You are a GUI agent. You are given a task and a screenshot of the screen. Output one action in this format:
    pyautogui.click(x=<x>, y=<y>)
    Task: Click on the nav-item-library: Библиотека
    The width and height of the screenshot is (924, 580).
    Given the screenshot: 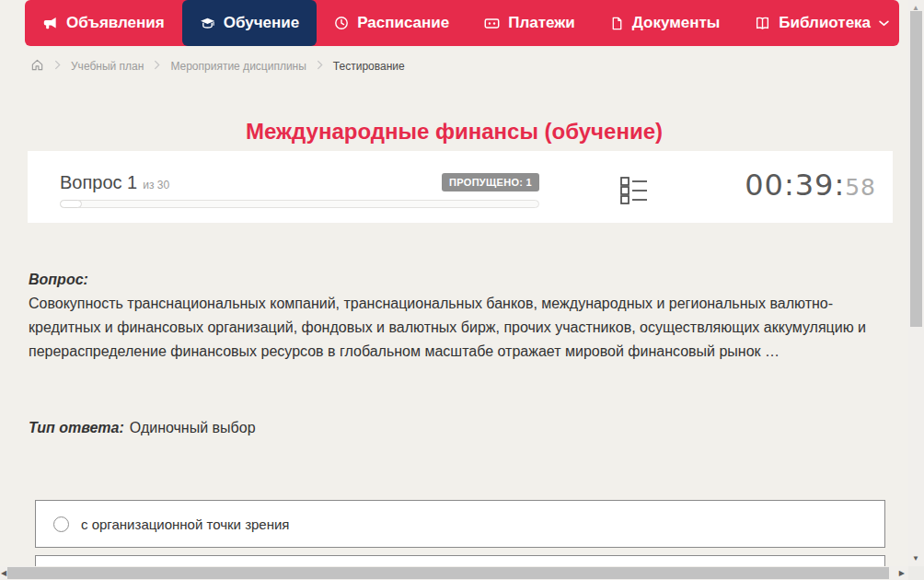 What is the action you would take?
    pyautogui.click(x=822, y=23)
    